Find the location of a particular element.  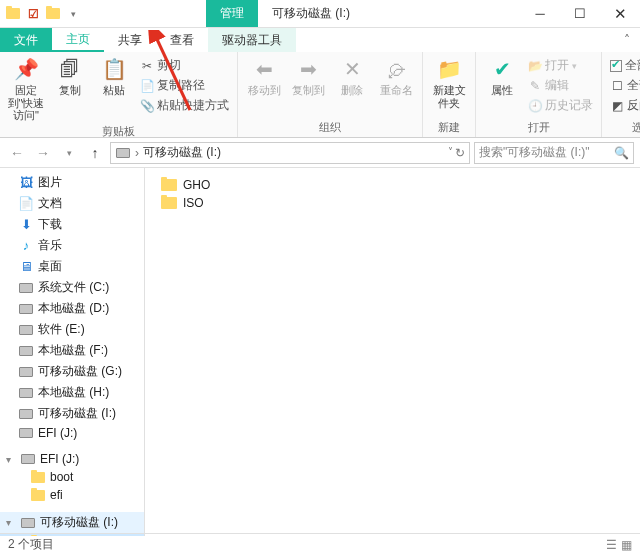

search-icon: 🔍 is located at coordinates (622, 153).